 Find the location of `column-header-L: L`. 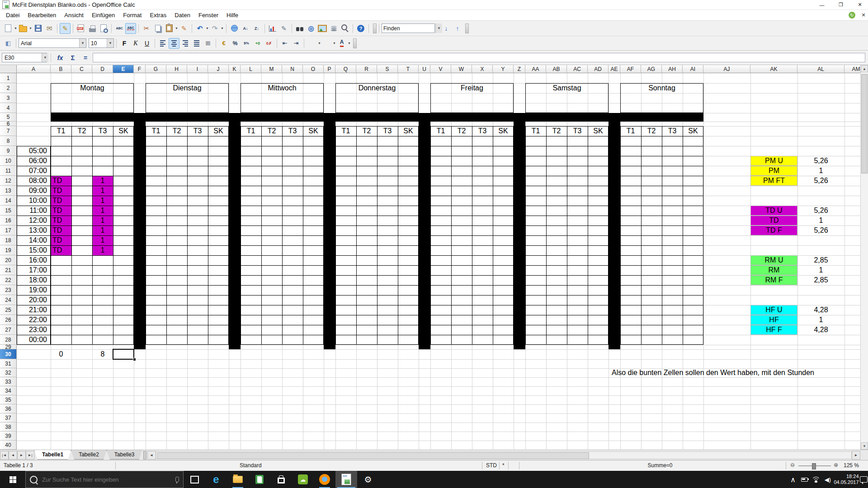

column-header-L: L is located at coordinates (251, 69).